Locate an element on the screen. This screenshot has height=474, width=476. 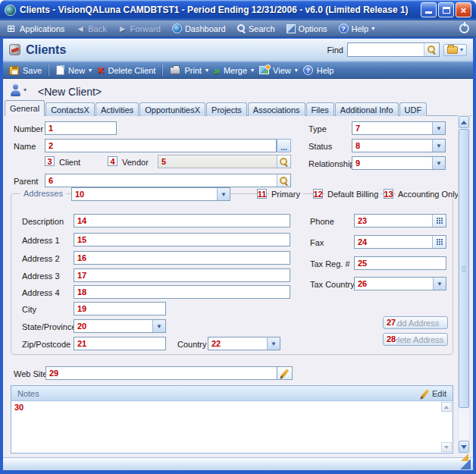
vertical-scrollbar is located at coordinates (464, 284).